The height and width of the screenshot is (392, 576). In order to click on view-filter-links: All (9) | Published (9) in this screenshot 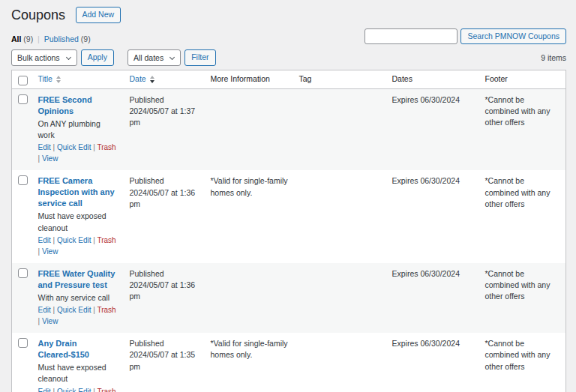, I will do `click(51, 39)`.